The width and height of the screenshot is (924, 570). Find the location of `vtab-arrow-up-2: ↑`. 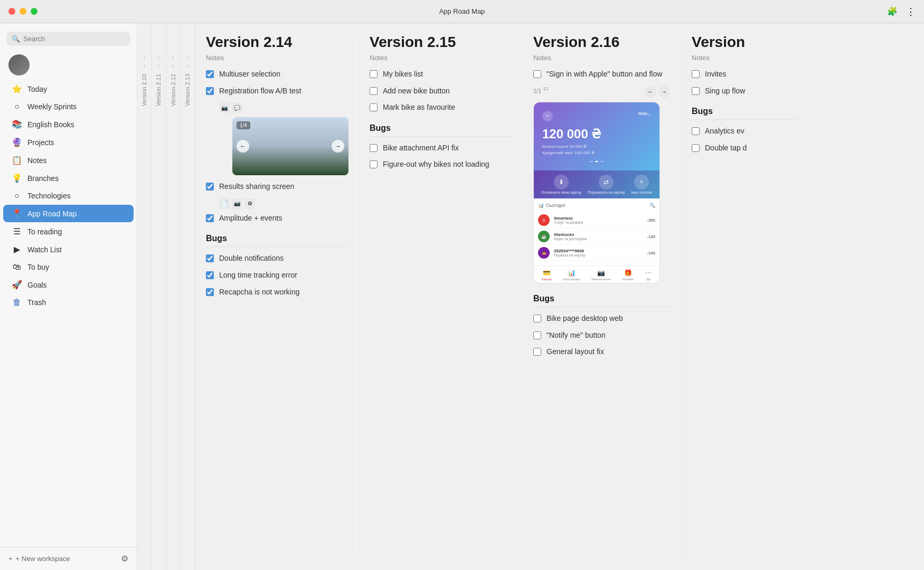

vtab-arrow-up-2: ↑ is located at coordinates (173, 58).